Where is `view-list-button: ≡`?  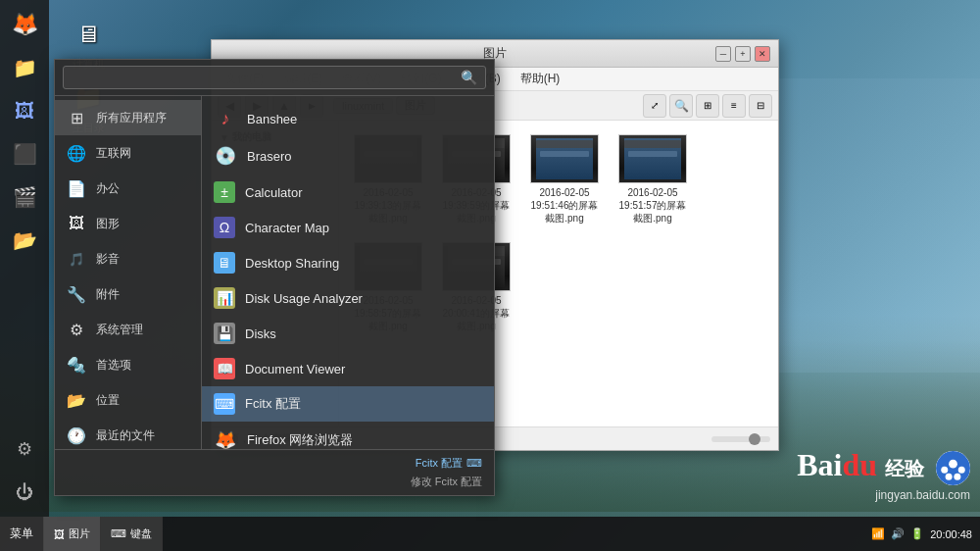
view-list-button: ≡ is located at coordinates (734, 106).